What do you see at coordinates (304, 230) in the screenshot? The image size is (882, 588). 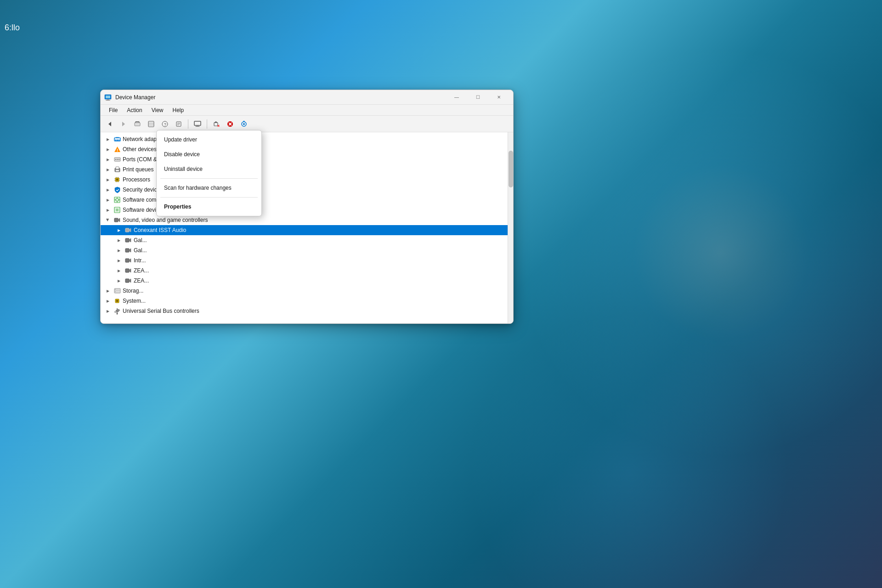 I see `tree-item-conexant: ▶ Conexant ISST Audio` at bounding box center [304, 230].